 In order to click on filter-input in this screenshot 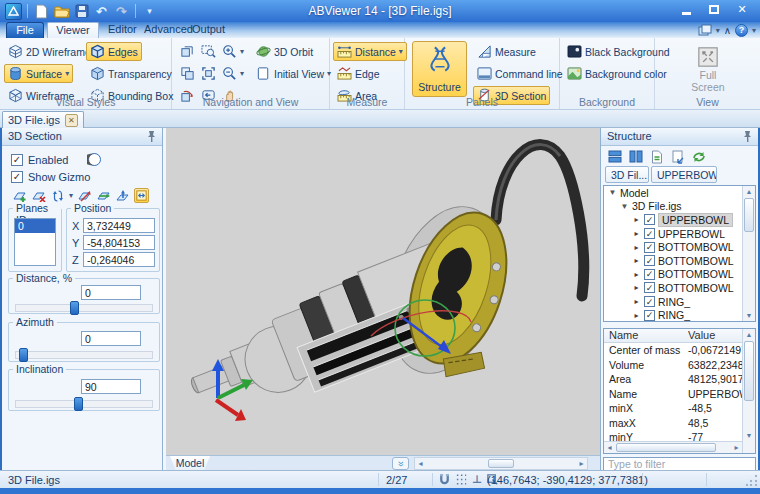, I will do `click(680, 464)`.